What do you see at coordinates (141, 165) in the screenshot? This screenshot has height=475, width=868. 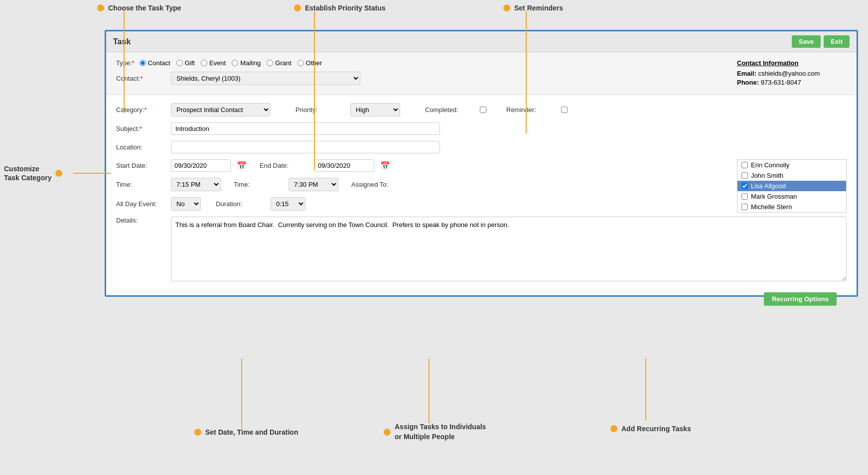 I see `start-date-label: Start Date:` at bounding box center [141, 165].